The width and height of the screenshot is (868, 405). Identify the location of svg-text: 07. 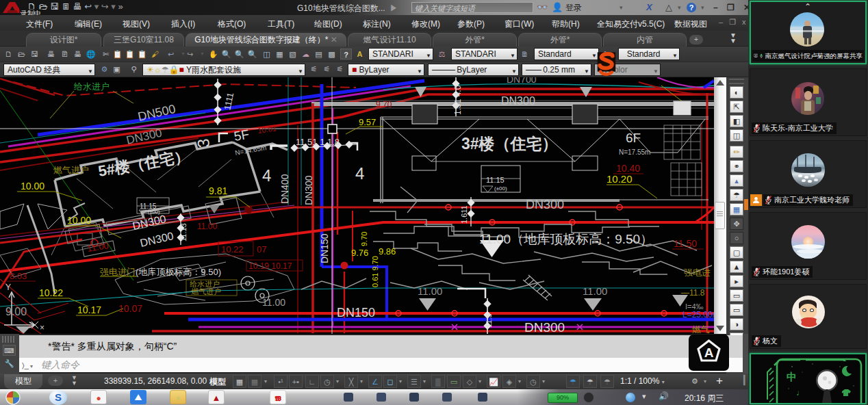
(261, 249).